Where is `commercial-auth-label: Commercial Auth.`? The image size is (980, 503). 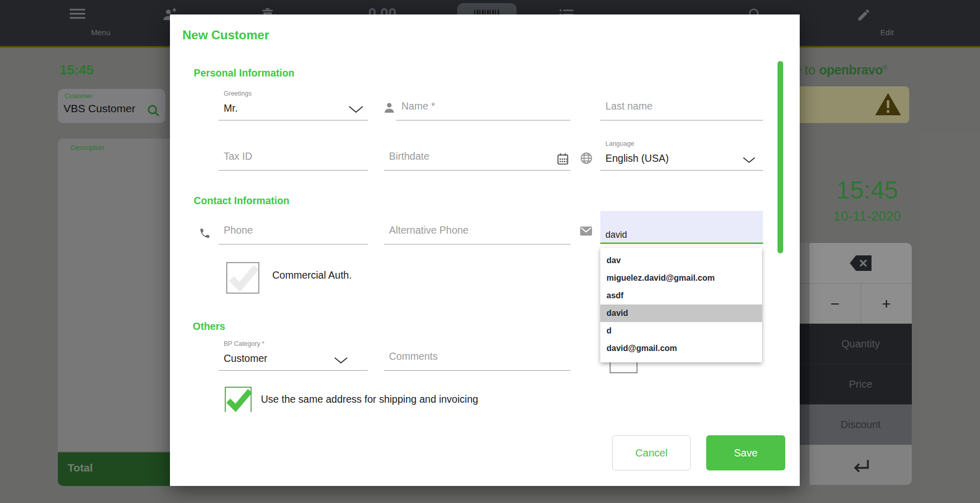
commercial-auth-label: Commercial Auth. is located at coordinates (312, 275).